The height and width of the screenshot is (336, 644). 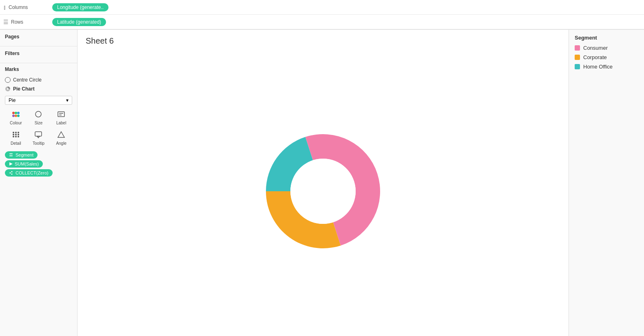 What do you see at coordinates (61, 123) in the screenshot?
I see `label-label: Label` at bounding box center [61, 123].